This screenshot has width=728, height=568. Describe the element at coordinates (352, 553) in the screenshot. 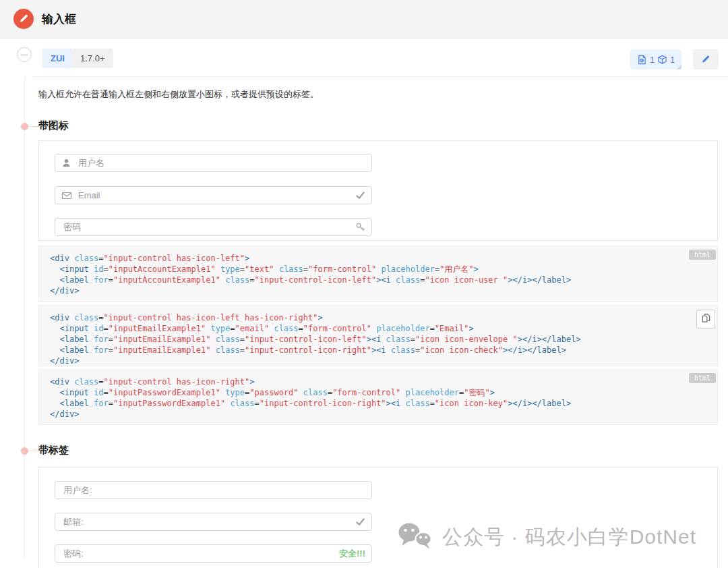

I see `security-hint: 安全!!!` at that location.